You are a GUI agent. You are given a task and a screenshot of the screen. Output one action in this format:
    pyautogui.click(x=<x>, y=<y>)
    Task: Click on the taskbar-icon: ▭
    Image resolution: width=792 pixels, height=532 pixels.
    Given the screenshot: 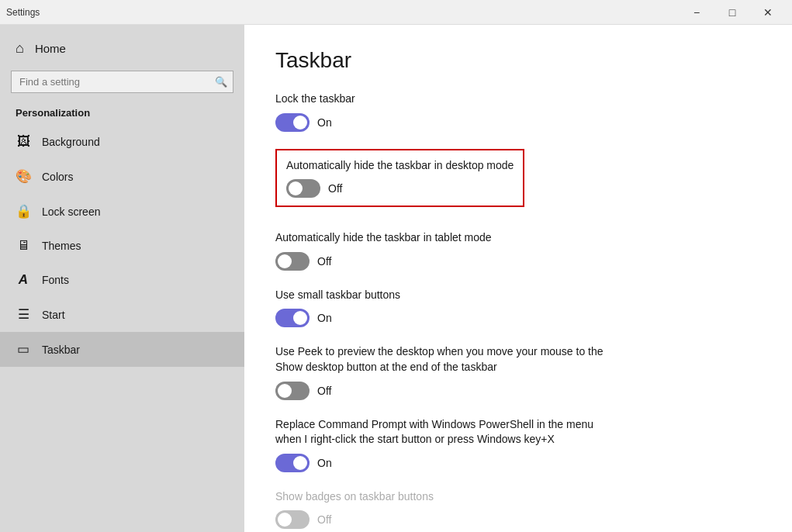 What is the action you would take?
    pyautogui.click(x=23, y=349)
    